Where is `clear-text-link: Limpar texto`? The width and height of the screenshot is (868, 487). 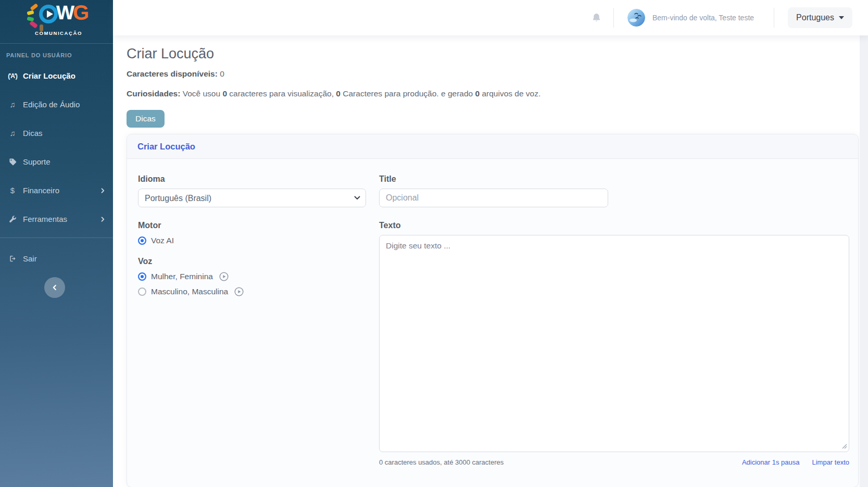
clear-text-link: Limpar texto is located at coordinates (831, 463).